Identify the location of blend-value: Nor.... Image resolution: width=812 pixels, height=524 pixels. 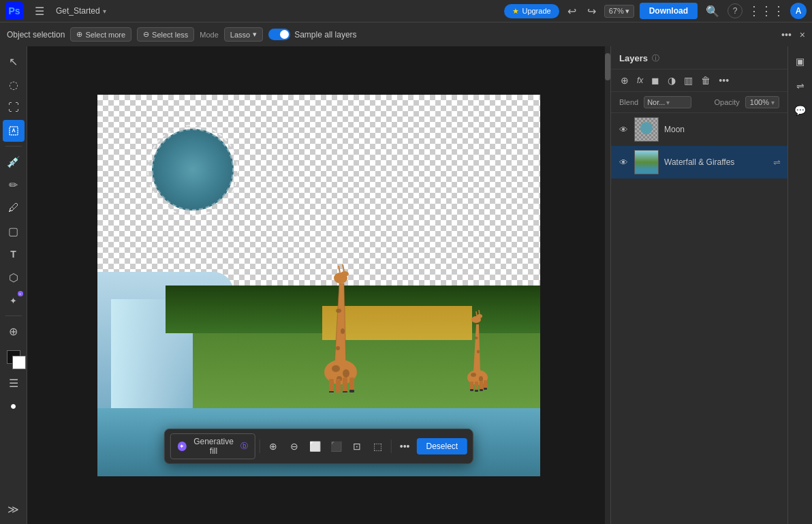
(656, 102).